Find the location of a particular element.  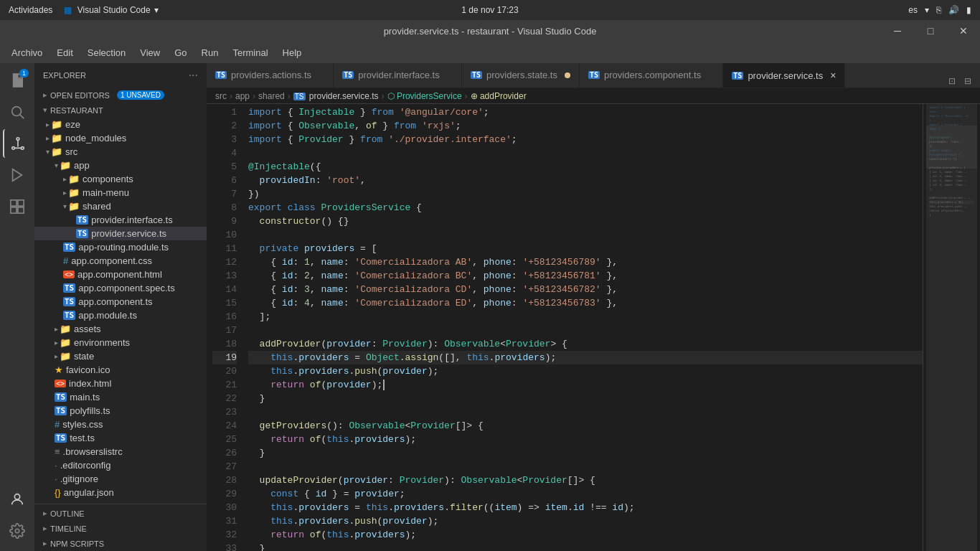

npm-scripts-section: ▸ NPM SCRIPTS is located at coordinates (121, 544).